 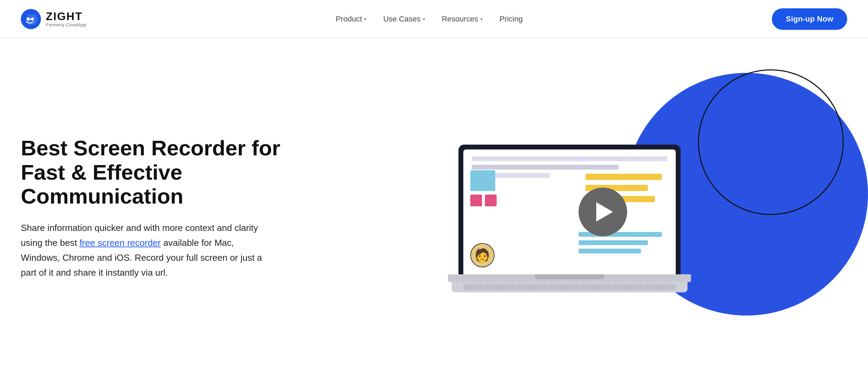 What do you see at coordinates (434, 19) in the screenshot?
I see `site-header: ZIGHT Formerly CloudApp Product ▾ Use Ca…` at bounding box center [434, 19].